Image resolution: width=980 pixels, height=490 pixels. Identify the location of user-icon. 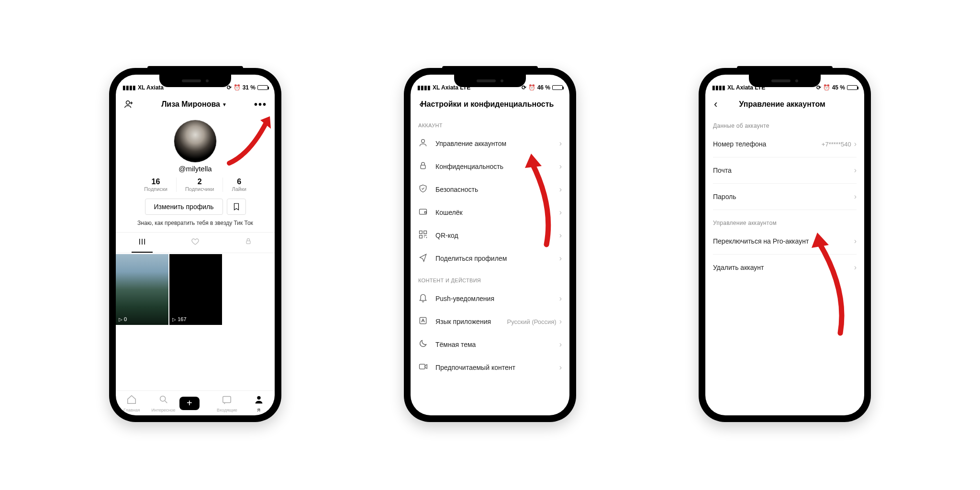
(423, 144).